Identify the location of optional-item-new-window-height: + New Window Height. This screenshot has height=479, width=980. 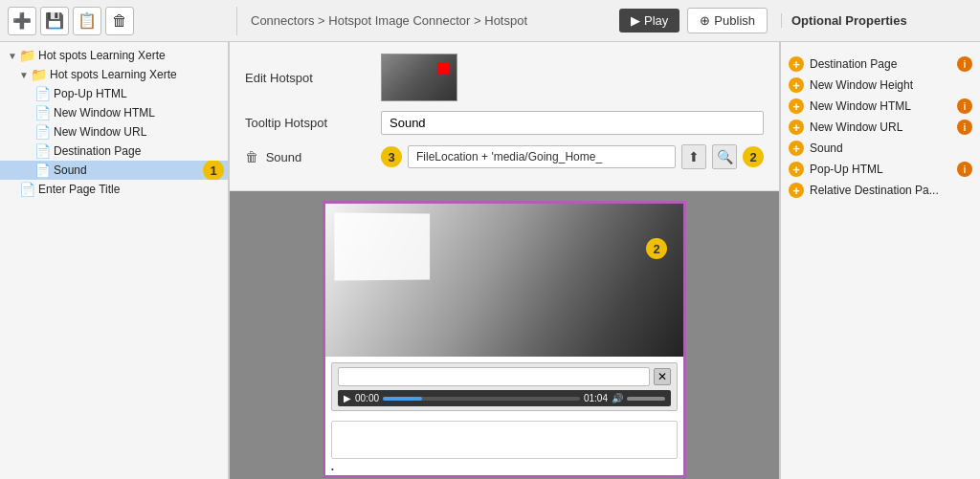
(880, 85).